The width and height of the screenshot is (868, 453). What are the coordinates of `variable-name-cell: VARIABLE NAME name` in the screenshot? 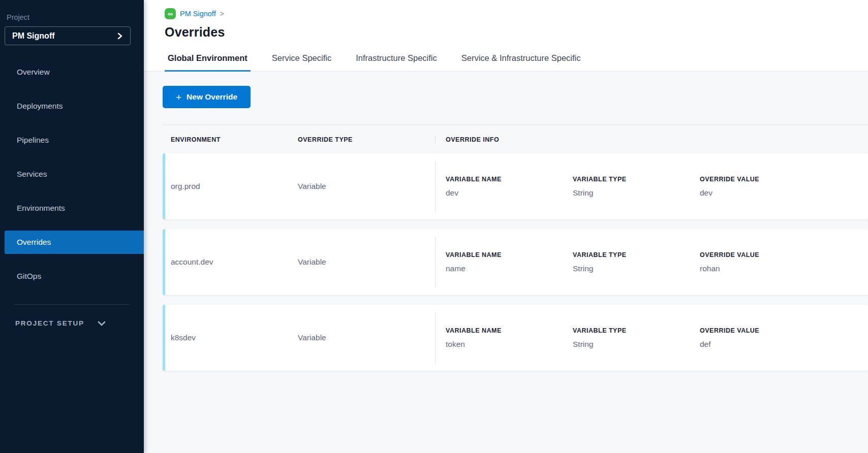 It's located at (509, 262).